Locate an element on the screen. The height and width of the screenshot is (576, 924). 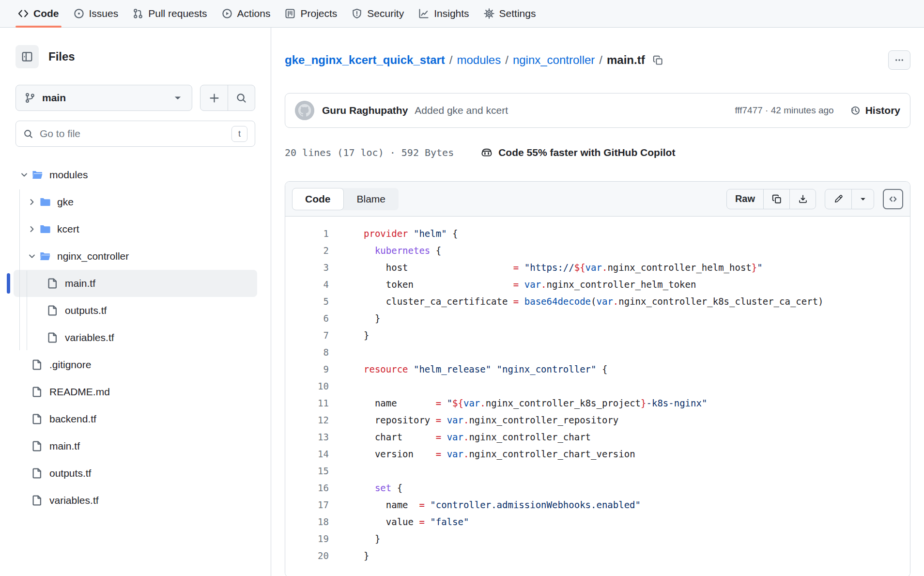
line-number: 14 is located at coordinates (307, 454).